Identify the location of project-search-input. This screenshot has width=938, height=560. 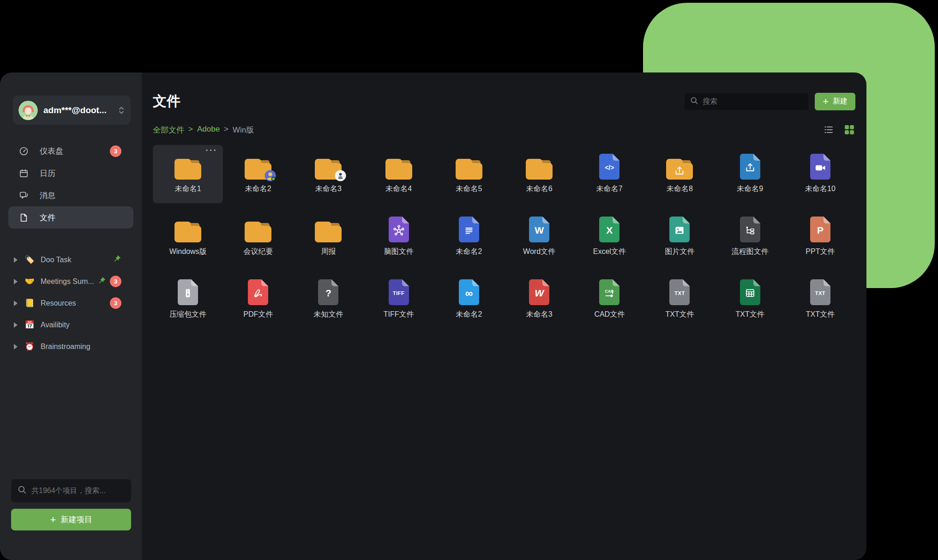
(78, 491).